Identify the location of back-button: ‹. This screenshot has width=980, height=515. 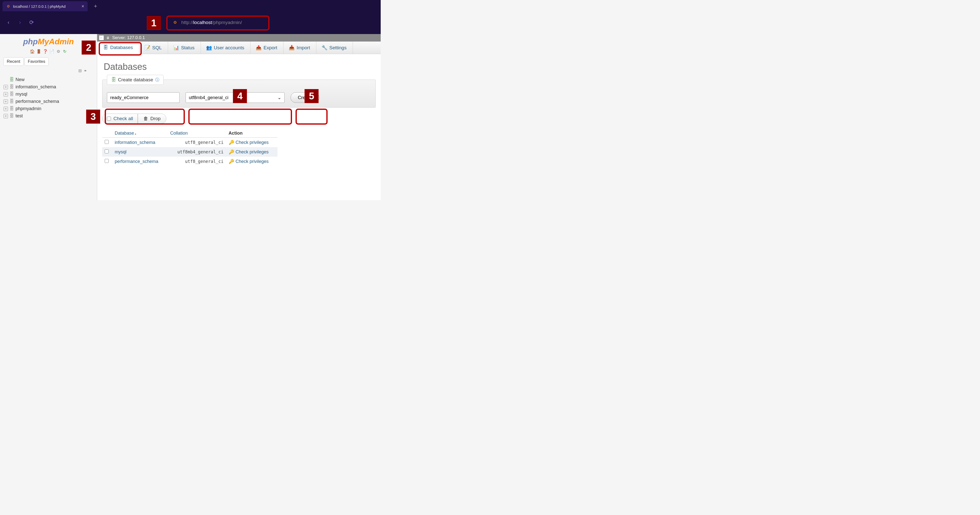
(8, 23).